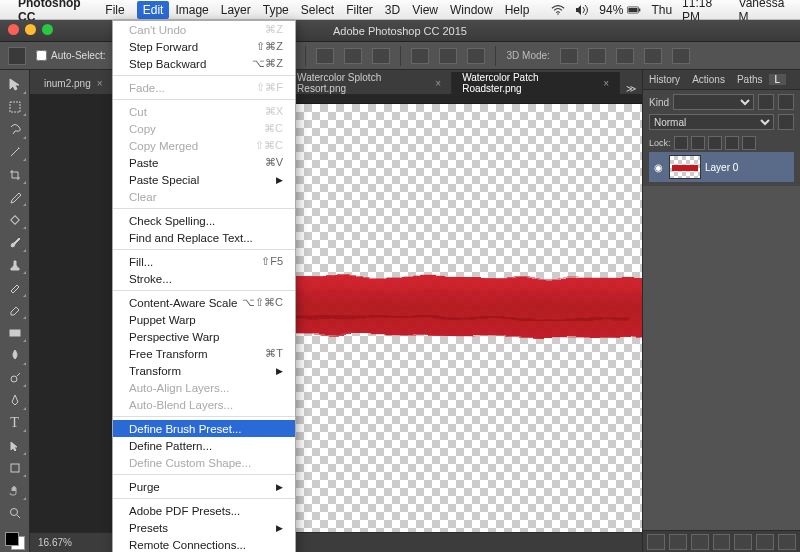 This screenshot has height=552, width=800. Describe the element at coordinates (749, 143) in the screenshot. I see `lock-all-icon` at that location.